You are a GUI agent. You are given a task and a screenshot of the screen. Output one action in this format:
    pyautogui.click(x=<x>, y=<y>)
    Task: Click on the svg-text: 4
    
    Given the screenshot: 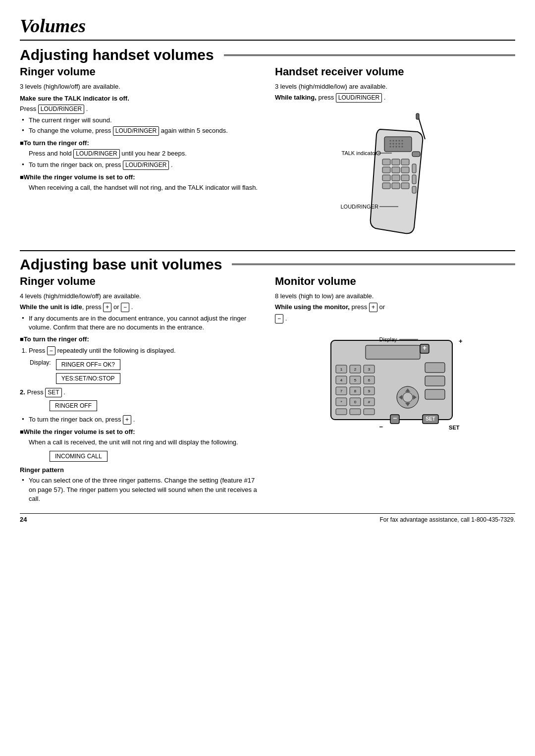 What is the action you would take?
    pyautogui.click(x=341, y=380)
    